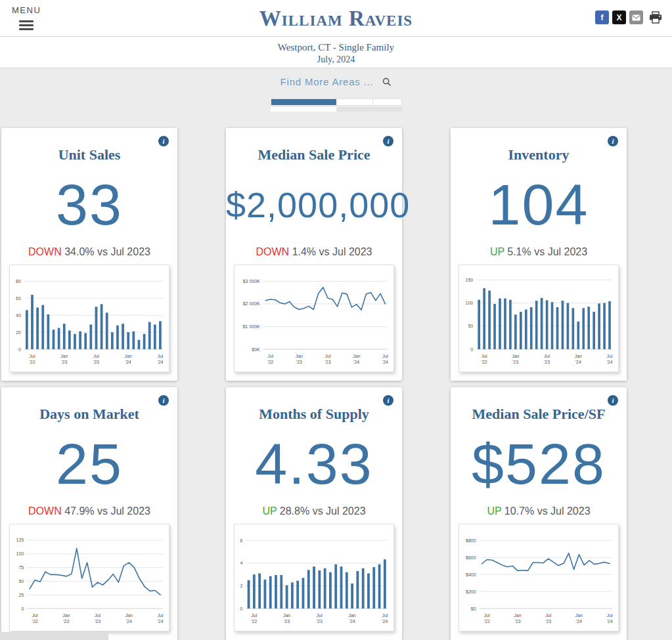 The height and width of the screenshot is (640, 672). What do you see at coordinates (619, 17) in the screenshot?
I see `x-share-button: X` at bounding box center [619, 17].